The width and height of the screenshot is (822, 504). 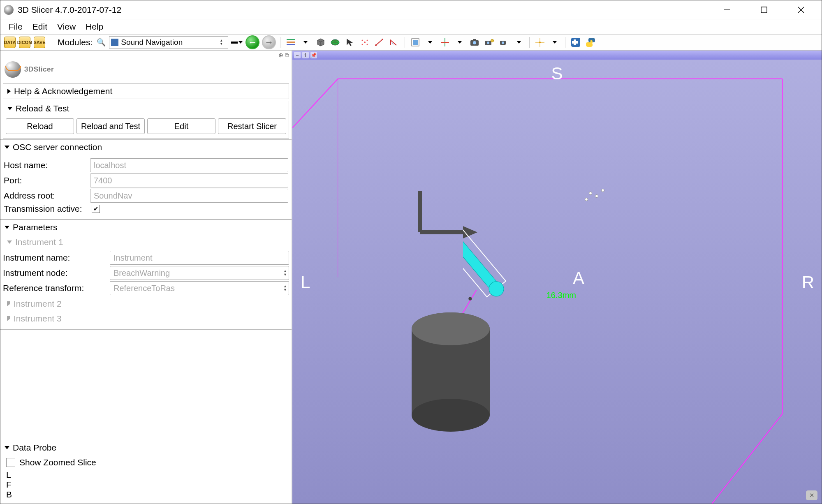 What do you see at coordinates (727, 10) in the screenshot?
I see `minimize-button` at bounding box center [727, 10].